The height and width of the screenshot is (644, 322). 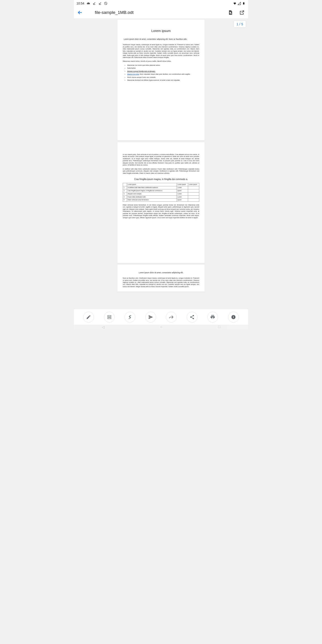 I want to click on list-item: Mauris id ex erat. Nunc vulputate neque …, so click(x=163, y=74).